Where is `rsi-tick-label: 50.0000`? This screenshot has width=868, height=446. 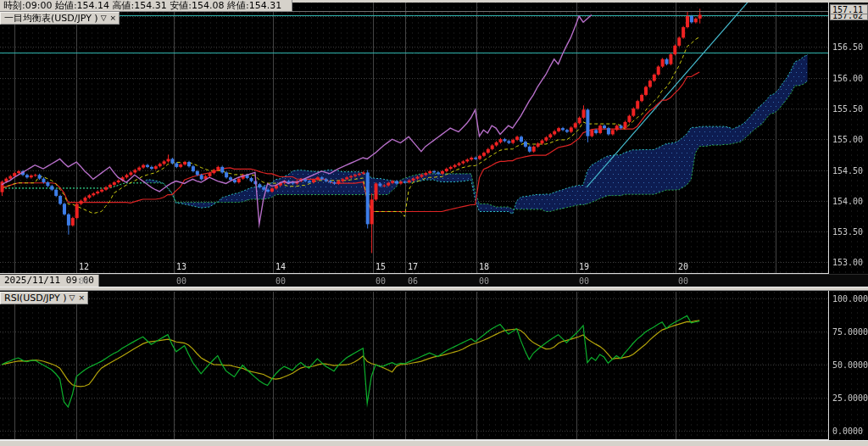
rsi-tick-label: 50.0000 is located at coordinates (850, 365).